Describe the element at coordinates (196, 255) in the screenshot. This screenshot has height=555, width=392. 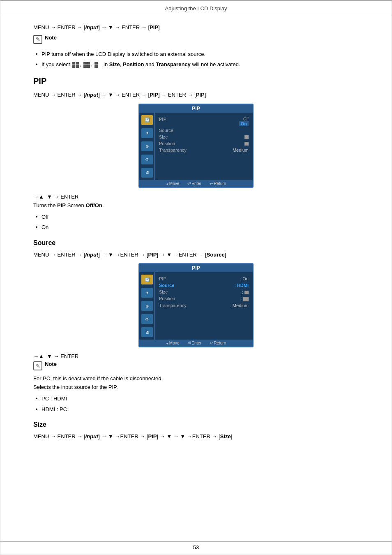
I see `source-menu-path: MENU → ENTER → [Input] → ▼ →ENTER → [PIP…` at that location.